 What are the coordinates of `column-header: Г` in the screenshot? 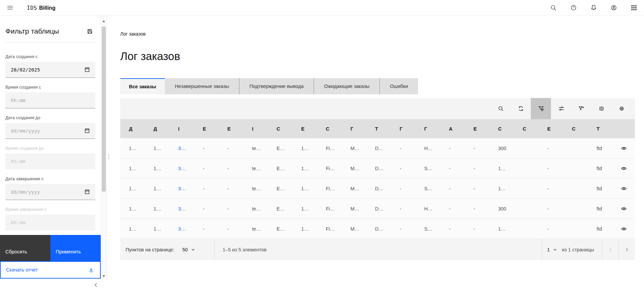 It's located at (354, 129).